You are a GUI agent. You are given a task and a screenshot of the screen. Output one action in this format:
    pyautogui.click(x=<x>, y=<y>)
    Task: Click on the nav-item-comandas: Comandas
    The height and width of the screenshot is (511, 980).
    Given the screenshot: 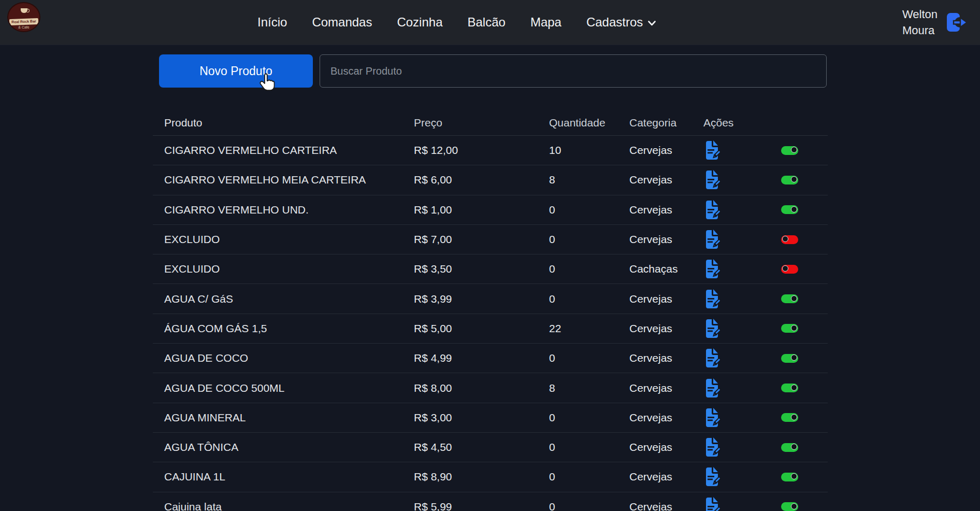 What is the action you would take?
    pyautogui.click(x=342, y=22)
    